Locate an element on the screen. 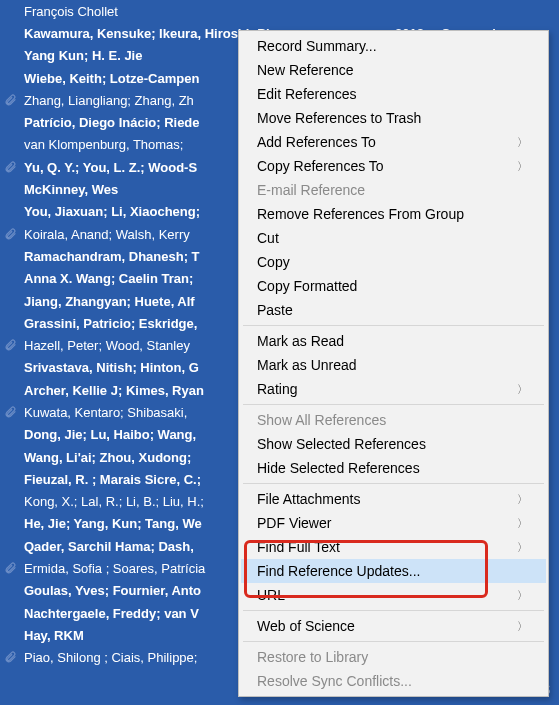  menu-move-to-trash: Move References to Trash is located at coordinates (394, 118).